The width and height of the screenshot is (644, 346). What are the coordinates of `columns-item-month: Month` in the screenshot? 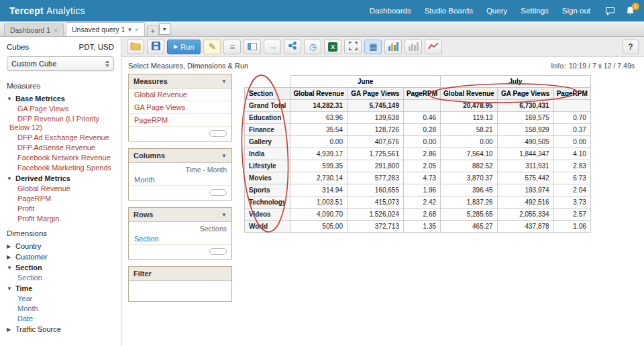 It's located at (180, 180).